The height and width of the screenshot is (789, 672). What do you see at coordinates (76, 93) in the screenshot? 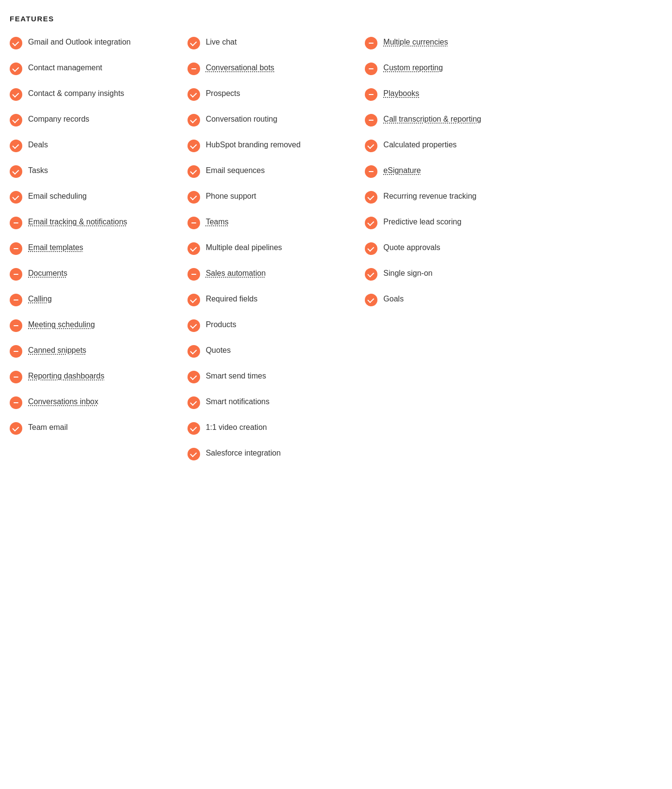
I see `feature-label: Contact & company insights` at bounding box center [76, 93].